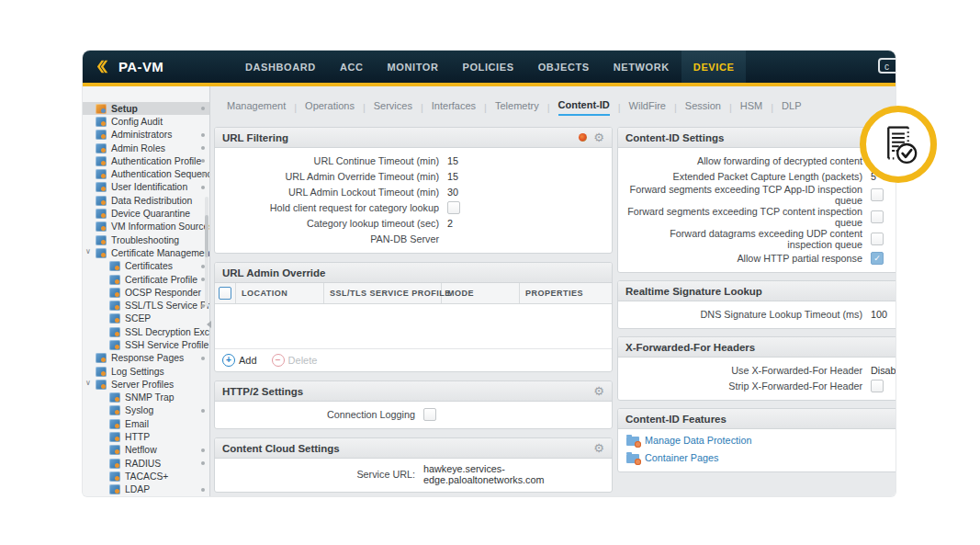 Image resolution: width=980 pixels, height=545 pixels. Describe the element at coordinates (146, 200) in the screenshot. I see `sidebar-item-data-redistribution: Data Redistribution` at that location.